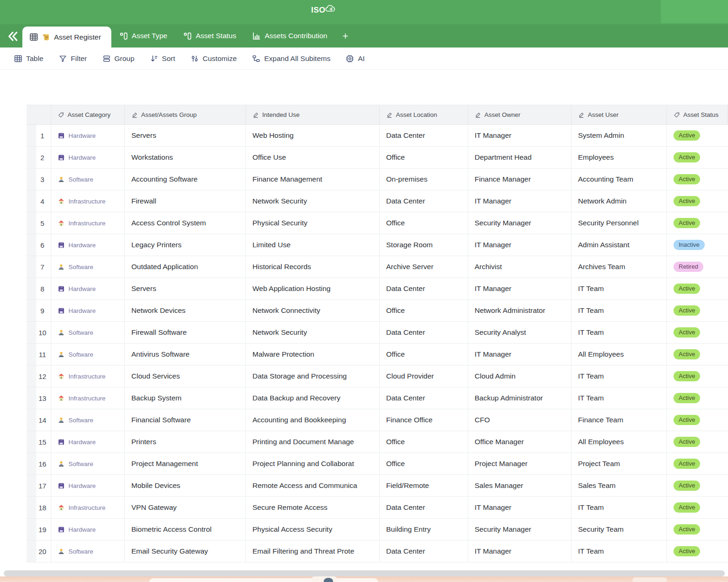  Describe the element at coordinates (39, 551) in the screenshot. I see `cell-num: 20` at that location.